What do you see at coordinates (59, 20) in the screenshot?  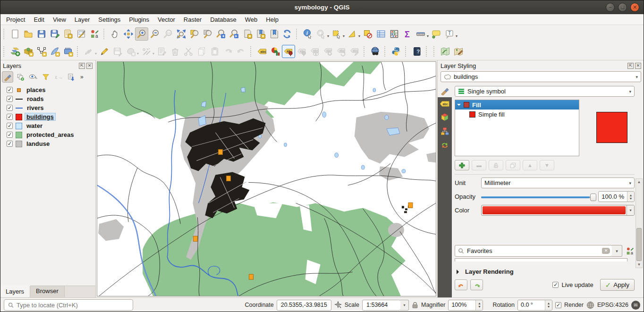 I see `menu-view: View` at bounding box center [59, 20].